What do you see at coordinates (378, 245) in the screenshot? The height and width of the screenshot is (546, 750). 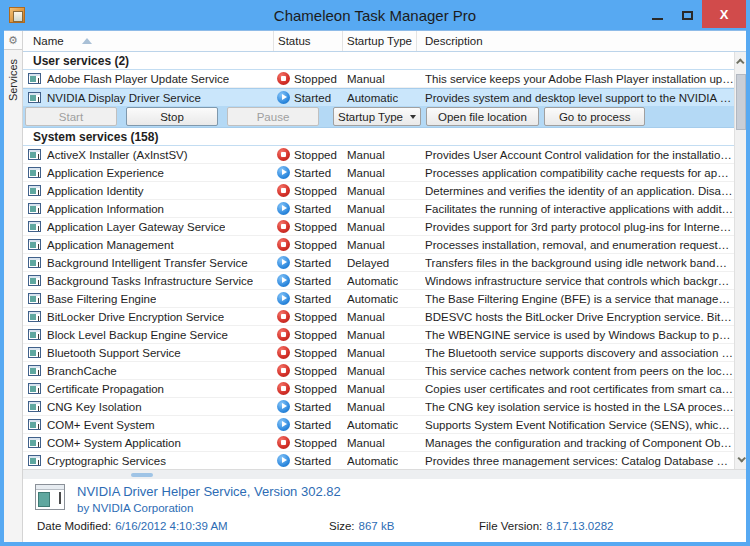 I see `table-row: Application Management Stopped Manual Pr…` at bounding box center [378, 245].